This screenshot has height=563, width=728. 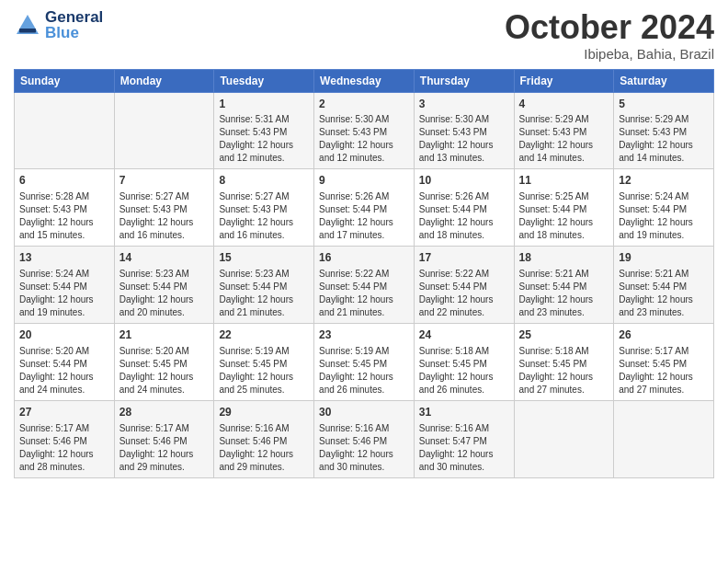 I want to click on day-number: 13, so click(x=64, y=258).